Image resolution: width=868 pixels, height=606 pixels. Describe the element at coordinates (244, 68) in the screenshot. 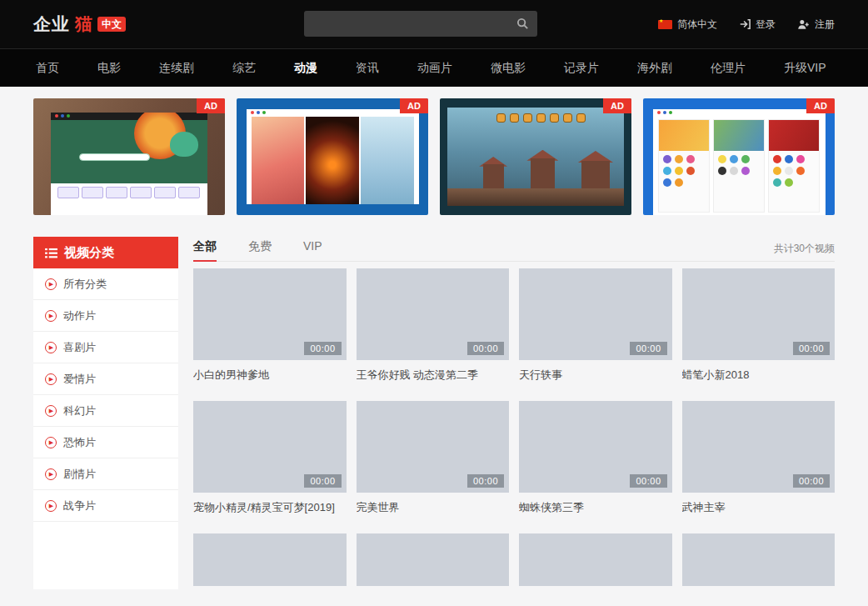

I see `nav-item-4: 综艺` at that location.